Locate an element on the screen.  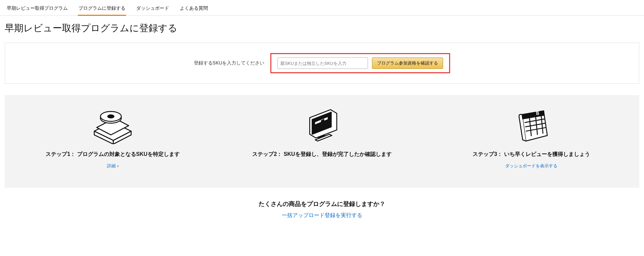
tab-bar: 早期レビュー取得プログラム プログラムに登録する ダッシュボード よくある質問 is located at coordinates (322, 8).